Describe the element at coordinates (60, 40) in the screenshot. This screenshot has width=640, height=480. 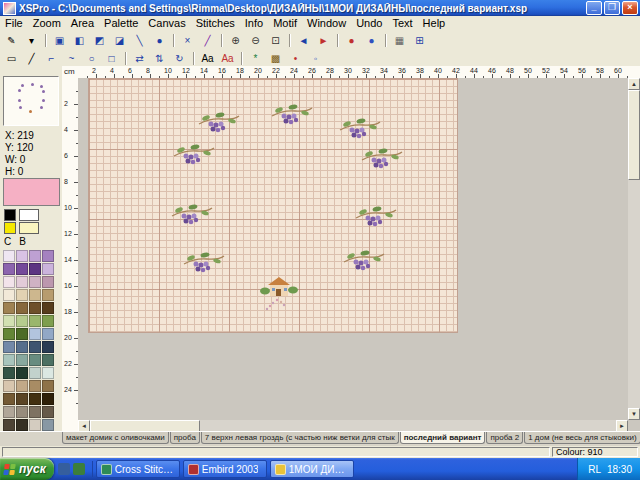
I see `full-stitch-tool: ▣` at that location.